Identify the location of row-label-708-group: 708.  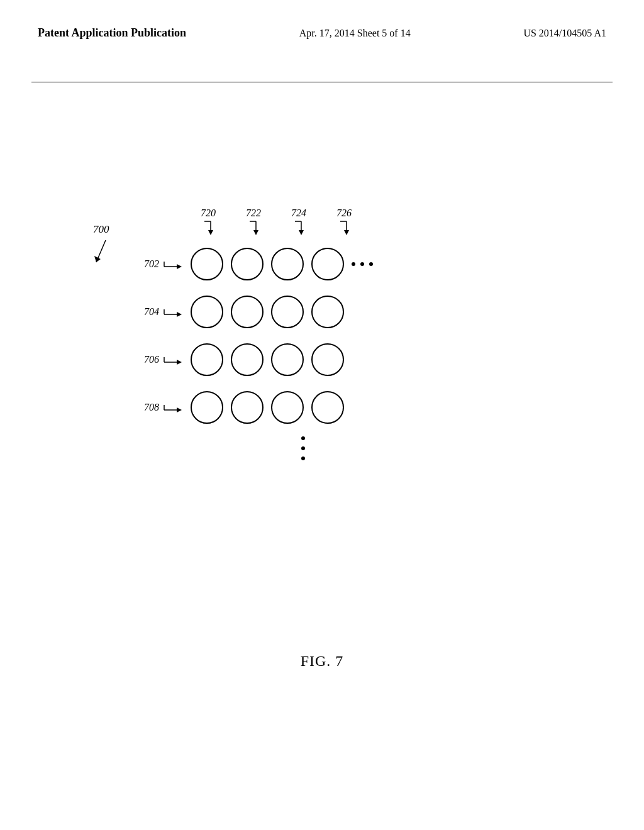
(156, 407).